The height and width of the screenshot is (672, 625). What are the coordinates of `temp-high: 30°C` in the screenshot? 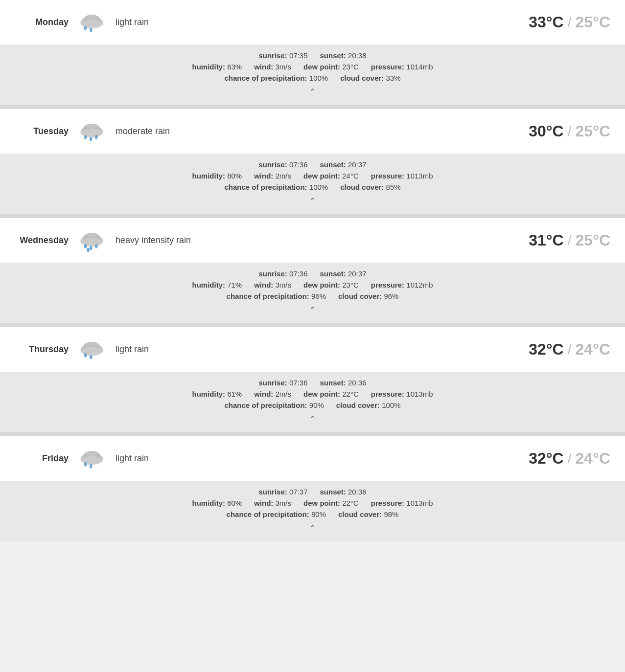 It's located at (546, 131).